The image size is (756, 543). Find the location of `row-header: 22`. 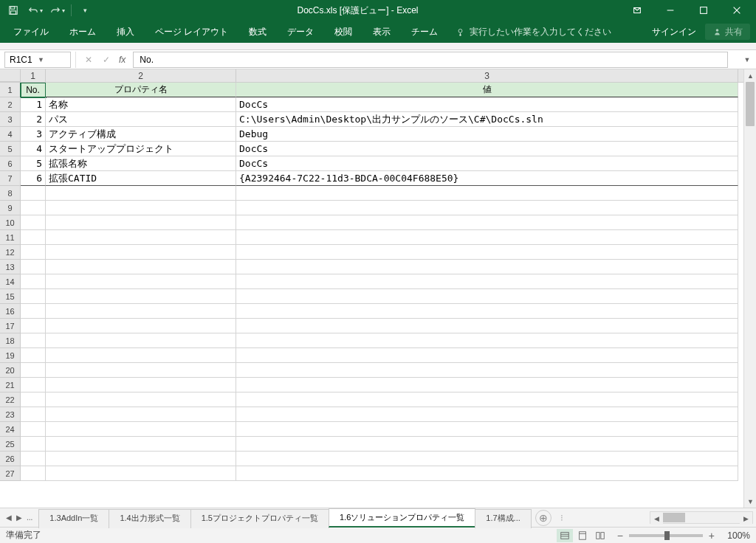

row-header: 22 is located at coordinates (10, 400).